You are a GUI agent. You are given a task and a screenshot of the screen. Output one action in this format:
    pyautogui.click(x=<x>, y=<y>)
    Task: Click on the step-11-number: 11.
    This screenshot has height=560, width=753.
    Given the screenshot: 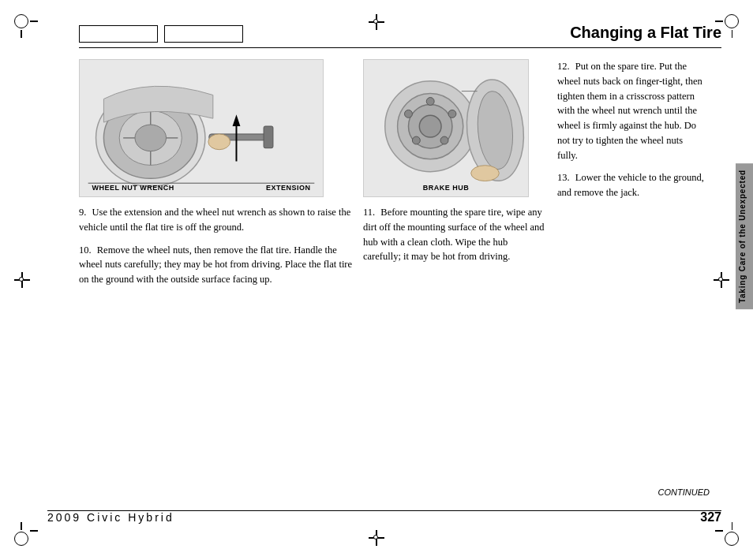 What is the action you would take?
    pyautogui.click(x=369, y=212)
    